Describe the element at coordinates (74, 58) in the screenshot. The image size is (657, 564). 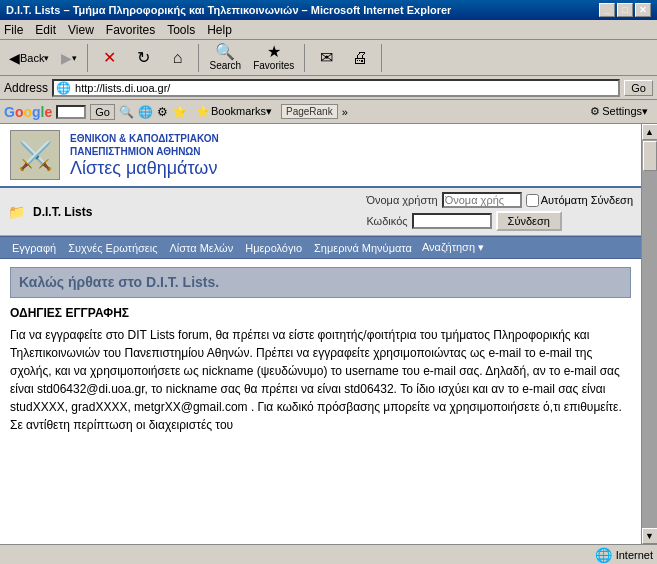
I see `forward-dropdown-icon: ▾` at that location.